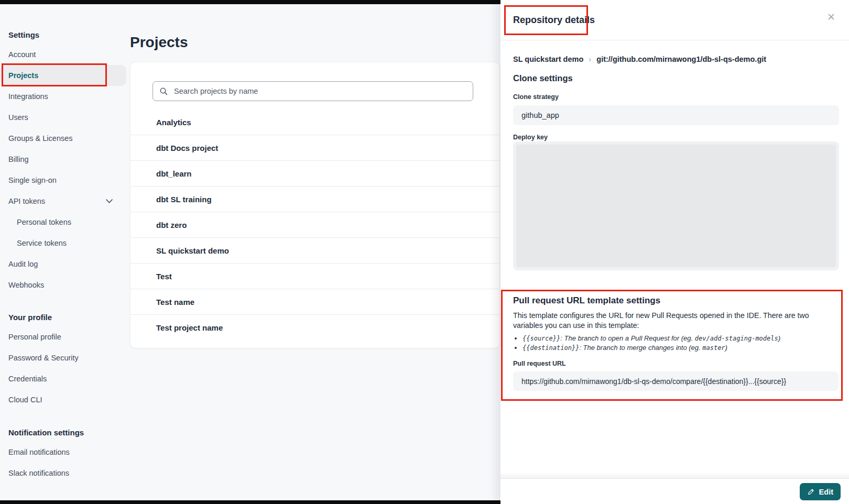 This screenshot has width=849, height=504. I want to click on sidebar-item-label: Users, so click(18, 117).